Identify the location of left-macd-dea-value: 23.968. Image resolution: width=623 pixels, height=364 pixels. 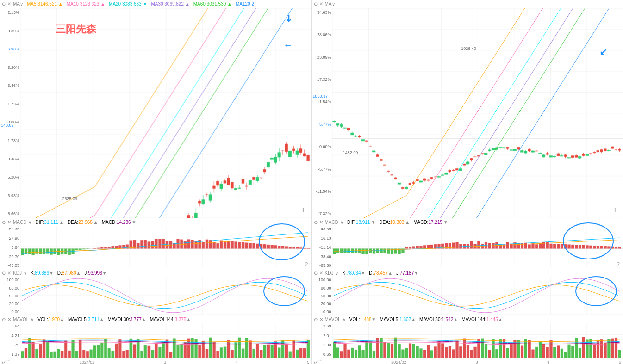
(85, 222).